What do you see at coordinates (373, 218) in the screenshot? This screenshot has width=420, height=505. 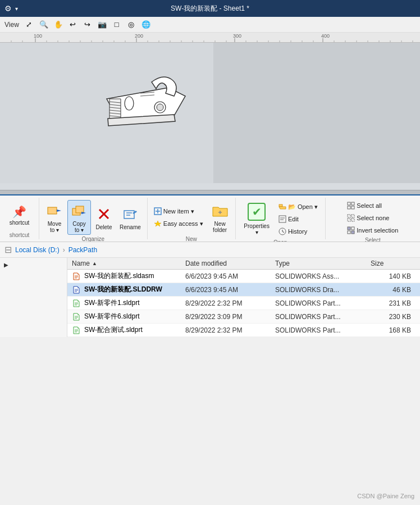 I see `select-none-label: Select none` at bounding box center [373, 218].